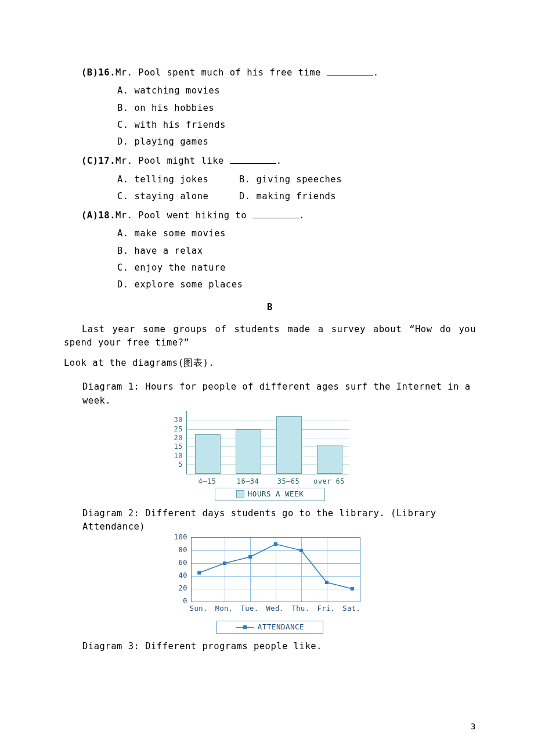 The image size is (534, 756). I want to click on bar-legend-label: HOURS A WEEK, so click(276, 495).